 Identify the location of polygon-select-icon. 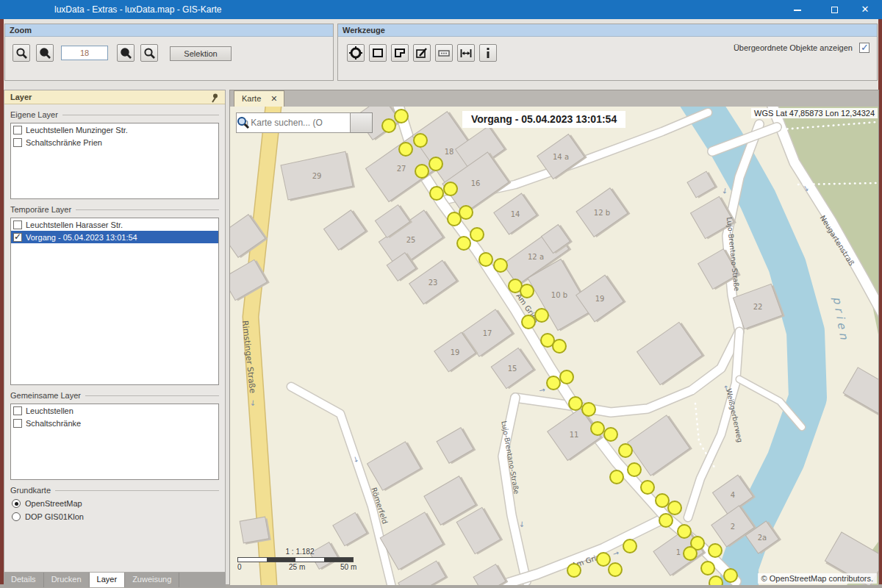
(400, 53).